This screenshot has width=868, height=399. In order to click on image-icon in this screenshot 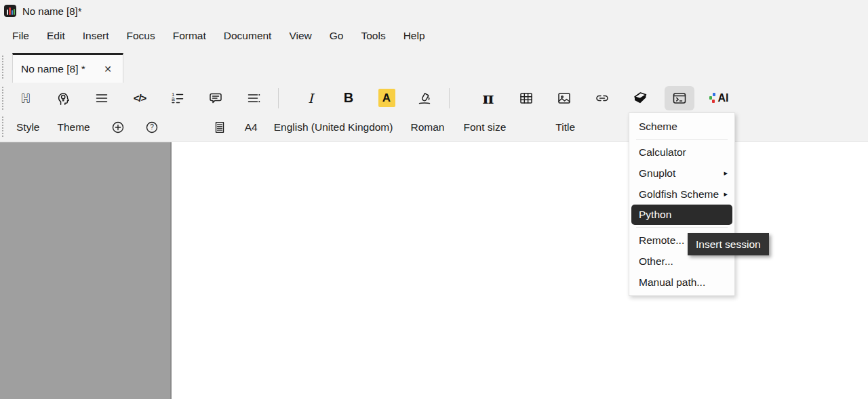, I will do `click(564, 98)`.